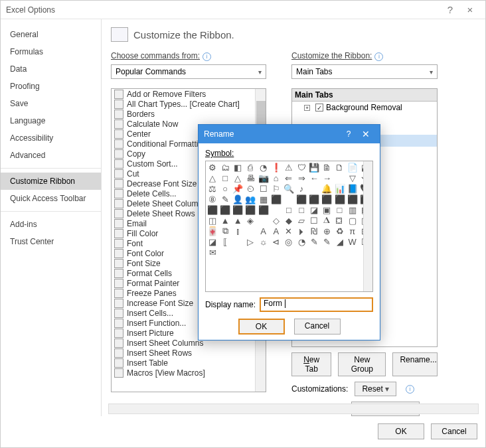 This screenshot has height=448, width=486. Describe the element at coordinates (319, 108) in the screenshot. I see `checkbox-icon: ✓` at that location.